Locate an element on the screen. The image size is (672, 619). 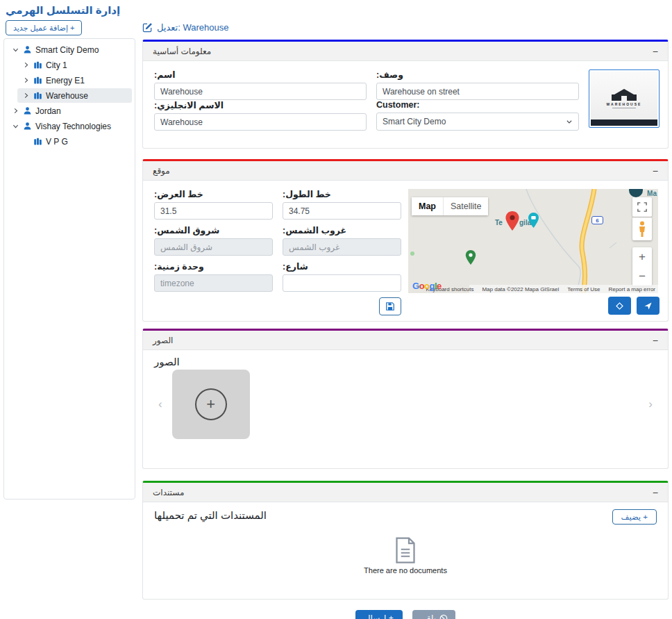
map-view-button: Map is located at coordinates (428, 206).